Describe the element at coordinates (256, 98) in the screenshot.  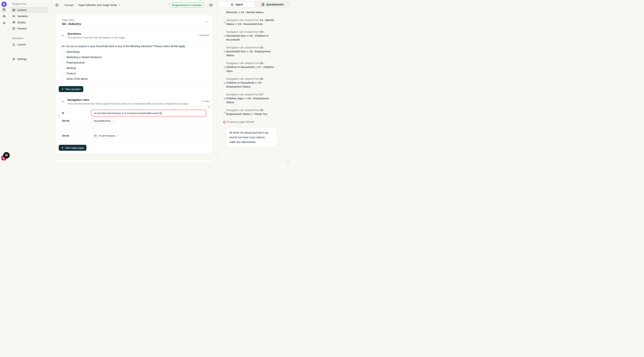
I see `log-item: Navigation rule created from C7 - Childr…` at that location.